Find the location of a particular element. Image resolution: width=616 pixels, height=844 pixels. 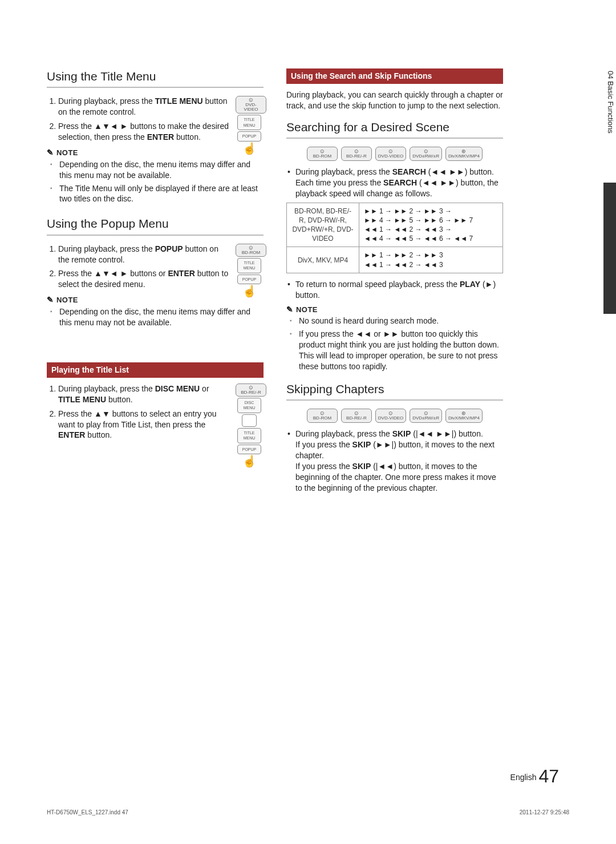

search-bullet-1: During playback, press the SEARCH (◄◄ ►►… is located at coordinates (395, 183).